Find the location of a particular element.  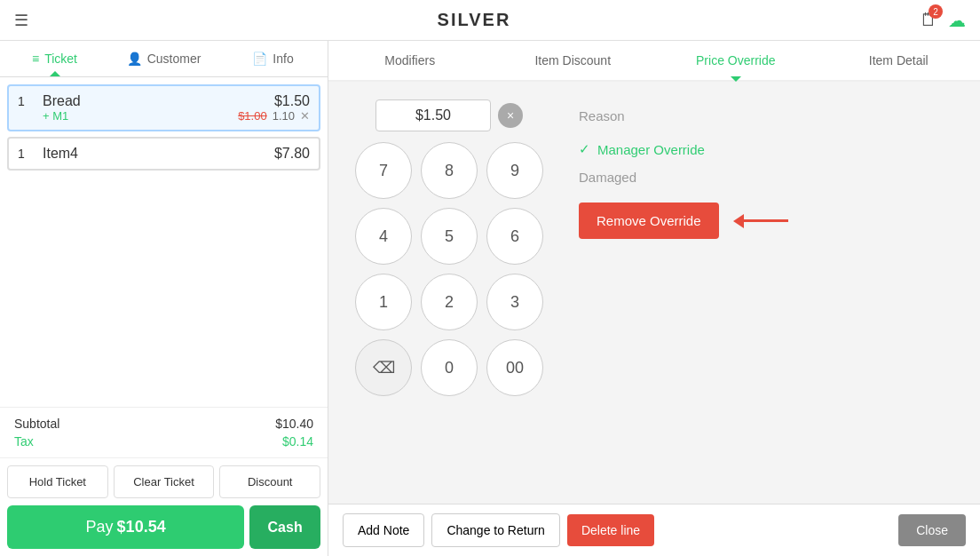

discount-button: Discount is located at coordinates (270, 481).